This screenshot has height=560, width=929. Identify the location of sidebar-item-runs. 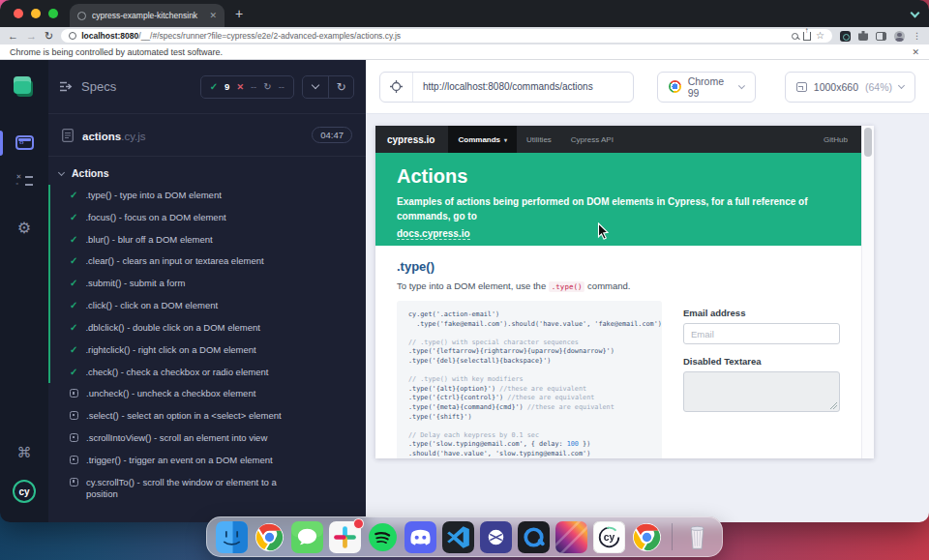
(24, 181).